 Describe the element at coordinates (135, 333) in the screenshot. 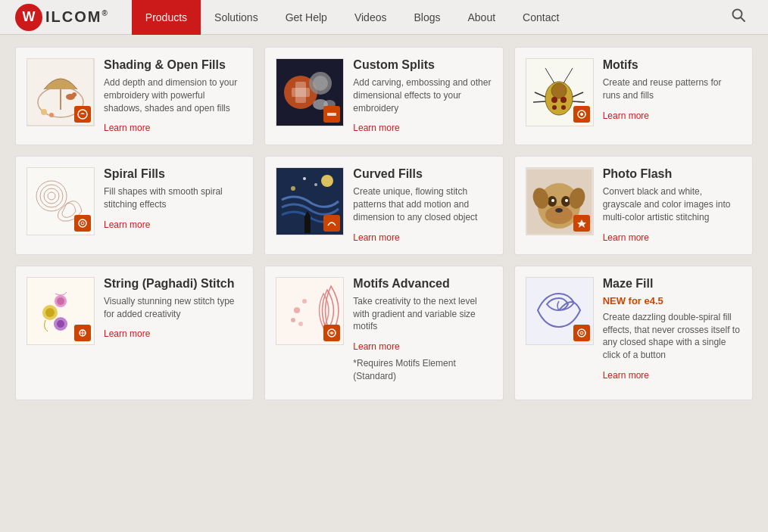

I see `card-string: String (Paghadi) Stitch Visually stunnin…` at that location.